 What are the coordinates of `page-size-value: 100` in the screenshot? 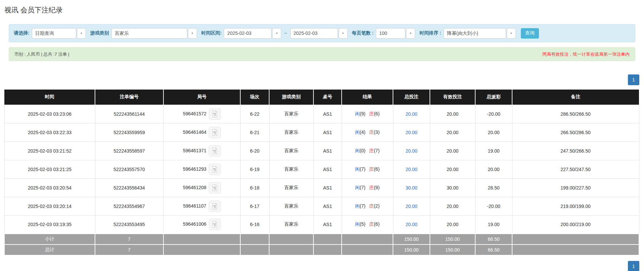 It's located at (391, 34).